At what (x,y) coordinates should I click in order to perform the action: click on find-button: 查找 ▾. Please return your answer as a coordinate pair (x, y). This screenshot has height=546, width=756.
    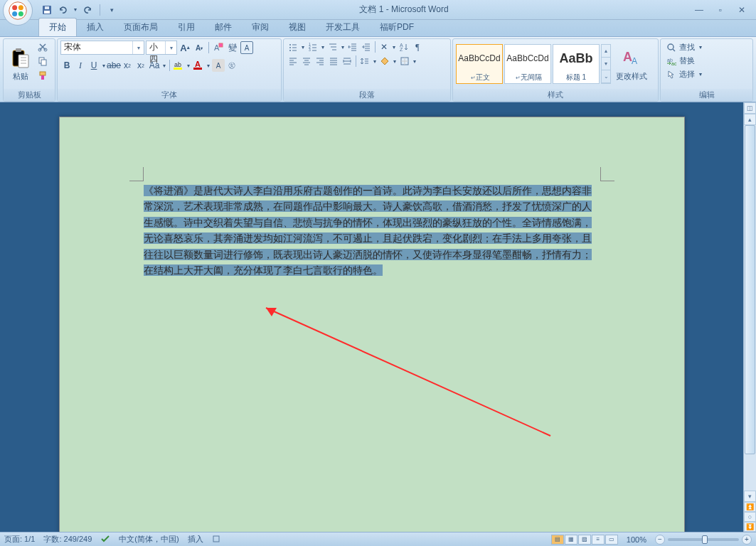
    Looking at the image, I should click on (707, 47).